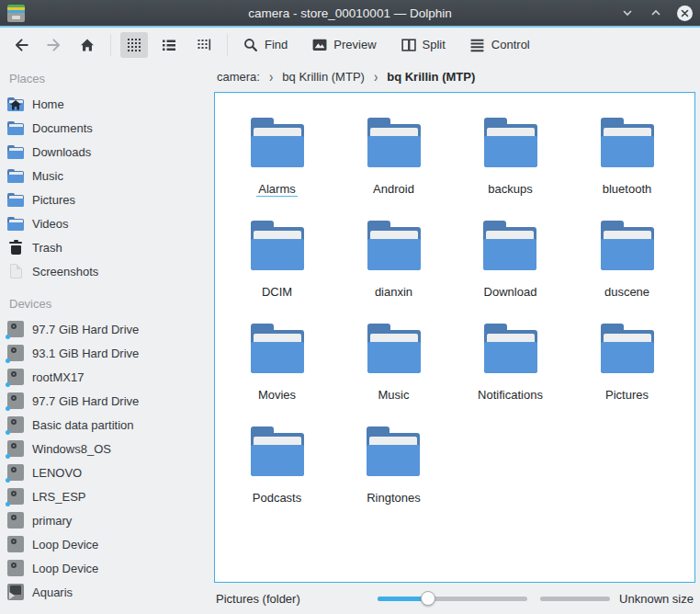 The image size is (700, 614). What do you see at coordinates (16, 592) in the screenshot?
I see `smartphone-icon` at bounding box center [16, 592].